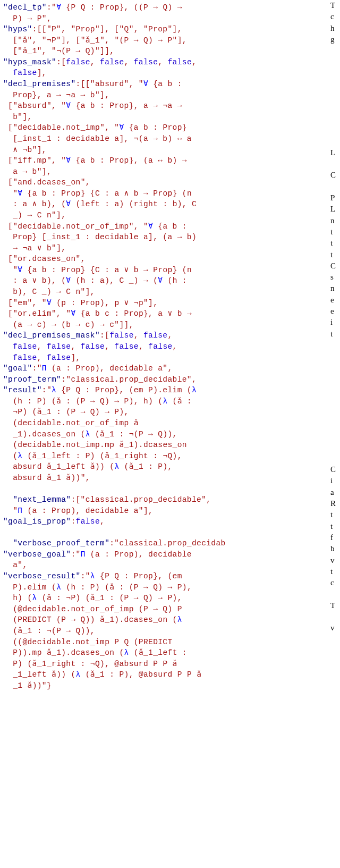 Image resolution: width=340 pixels, height=868 pixels. Describe the element at coordinates (95, 40) in the screenshot. I see `code-line: "hyps":[["P", "Prop"], ["Q", "Prop"], ["…` at that location.